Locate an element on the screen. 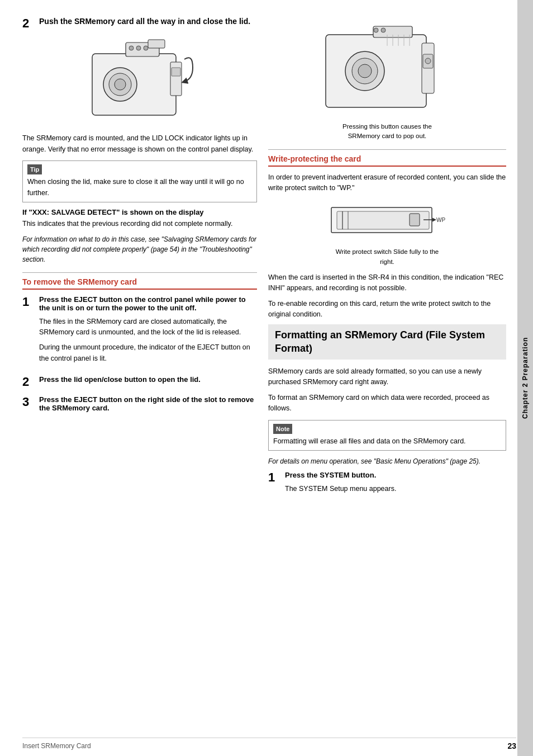  step2-body1: The SRMemory card is mounted, and the LI… is located at coordinates (140, 144).